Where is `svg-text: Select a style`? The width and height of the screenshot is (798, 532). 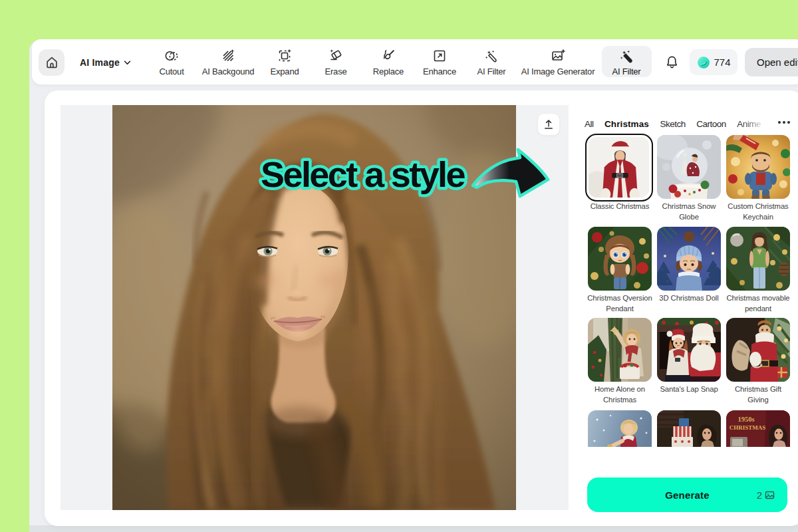 svg-text: Select a style is located at coordinates (363, 174).